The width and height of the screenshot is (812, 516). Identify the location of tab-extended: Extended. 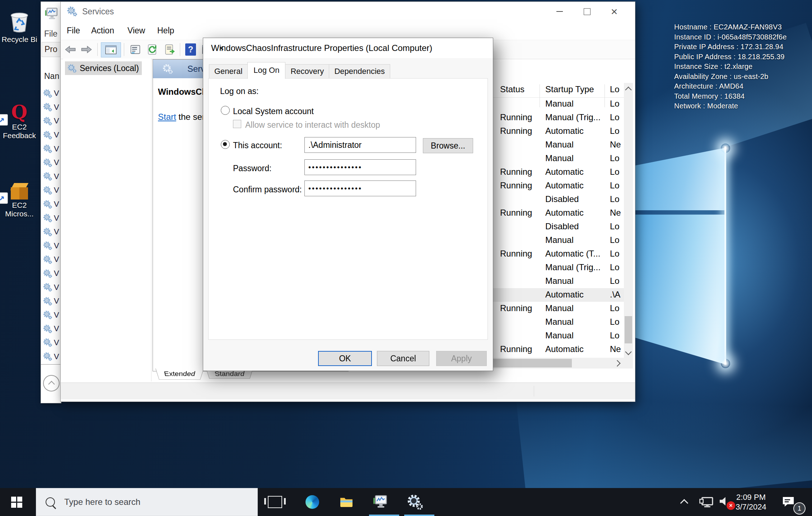
(179, 374).